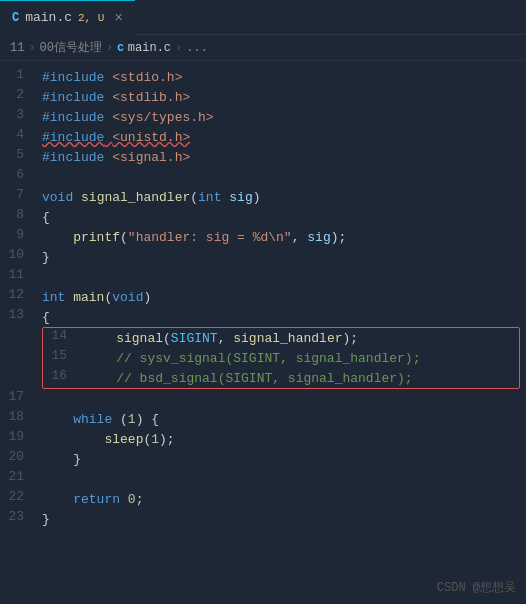 This screenshot has height=604, width=526. I want to click on line-number: 4, so click(19, 137).